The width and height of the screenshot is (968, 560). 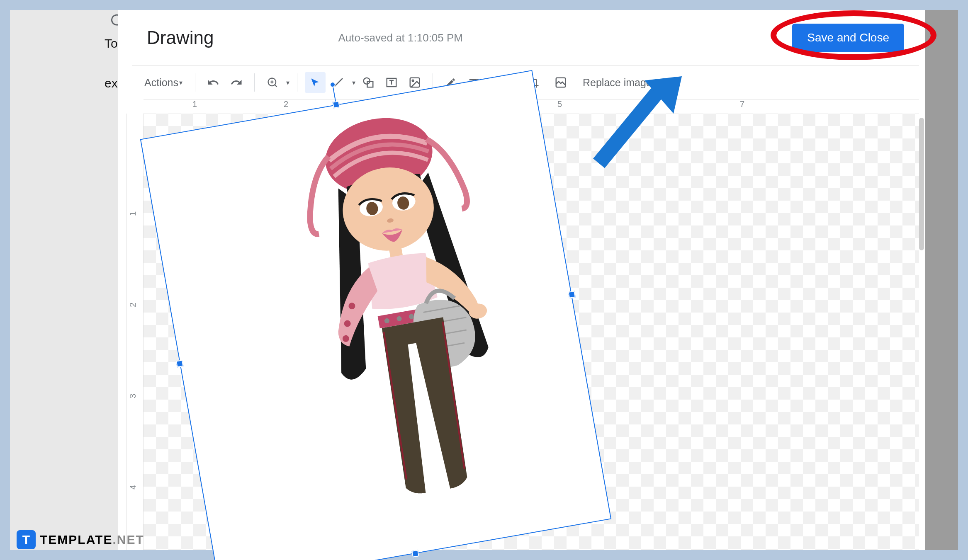 I want to click on shape-tool, so click(x=368, y=82).